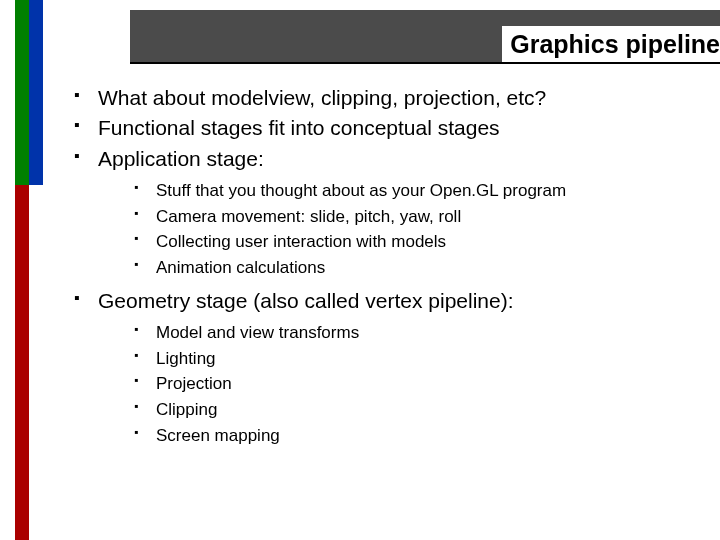 Image resolution: width=720 pixels, height=540 pixels. I want to click on sub-bullet-item: Animation calculations, so click(399, 268).